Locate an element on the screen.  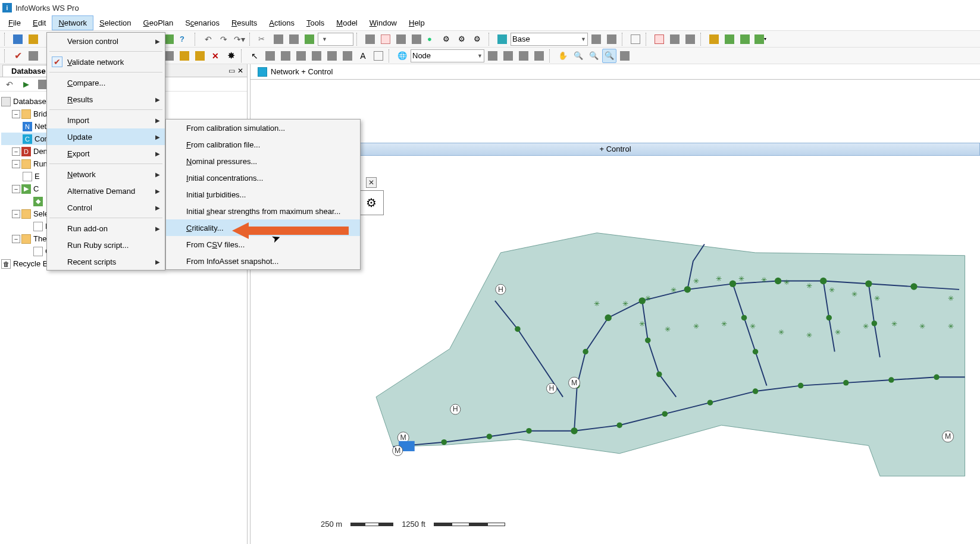
menu-file: File is located at coordinates (14, 23).